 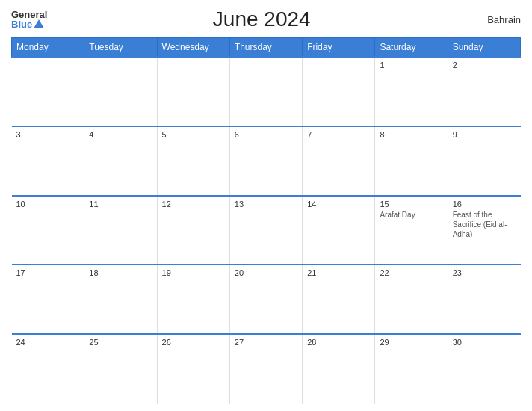 What do you see at coordinates (484, 161) in the screenshot?
I see `calendar-cell: 9` at bounding box center [484, 161].